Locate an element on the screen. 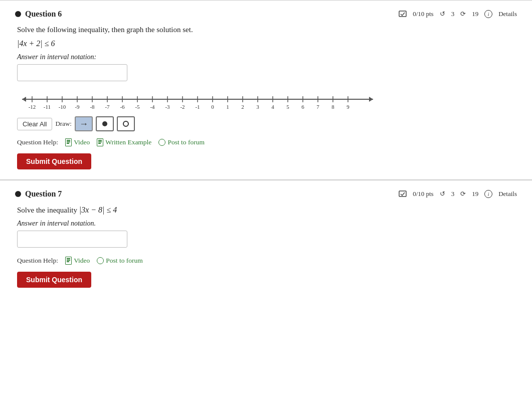  question-6-meta: 0/10 pts ↺ 3 ⟳ 19 i Details is located at coordinates (458, 14).